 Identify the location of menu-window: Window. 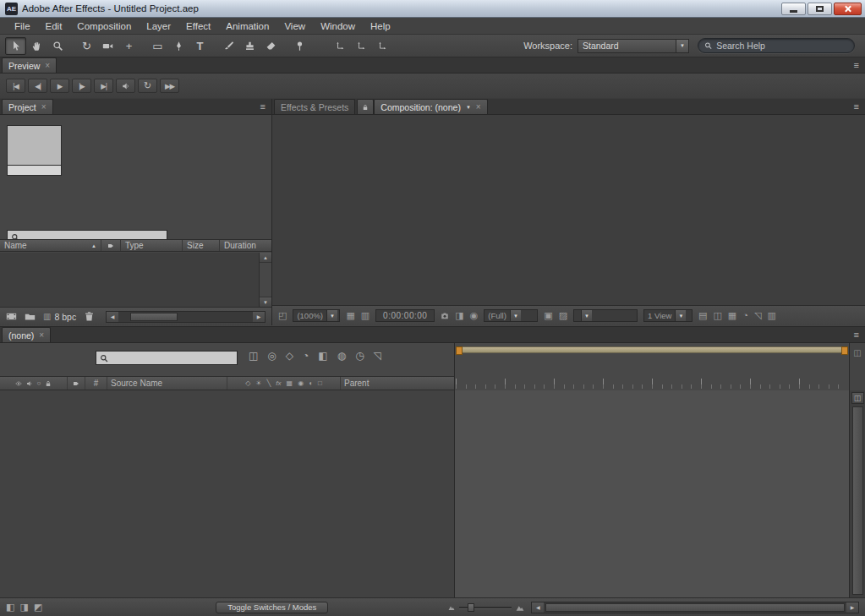
(338, 26).